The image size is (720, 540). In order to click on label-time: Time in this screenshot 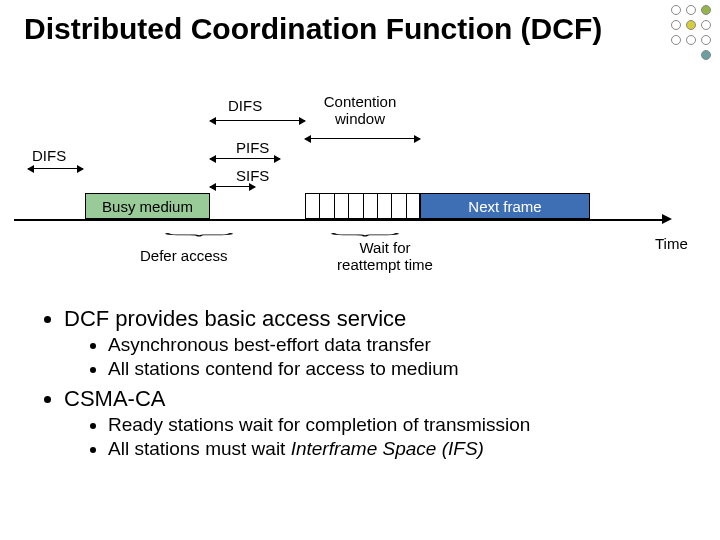, I will do `click(672, 244)`.